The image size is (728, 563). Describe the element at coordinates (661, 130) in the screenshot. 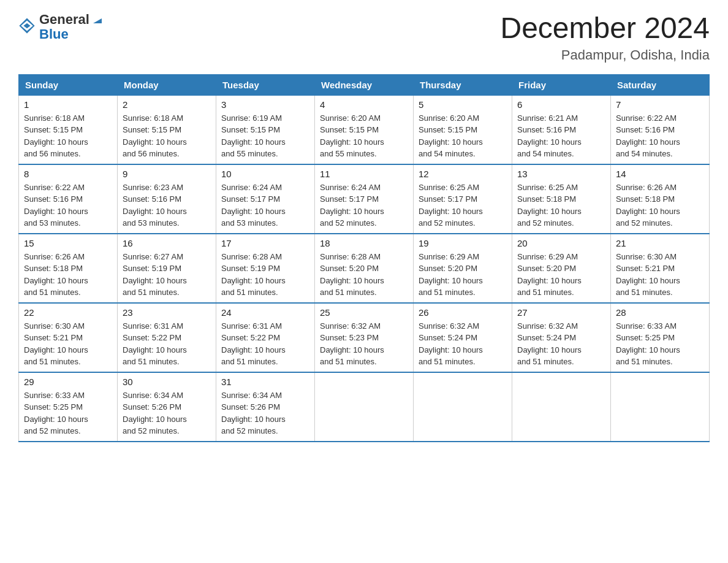

I see `calendar-cell: 7 Sunrise: 6:22 AM Sunset: 5:16 PM Dayli…` at that location.